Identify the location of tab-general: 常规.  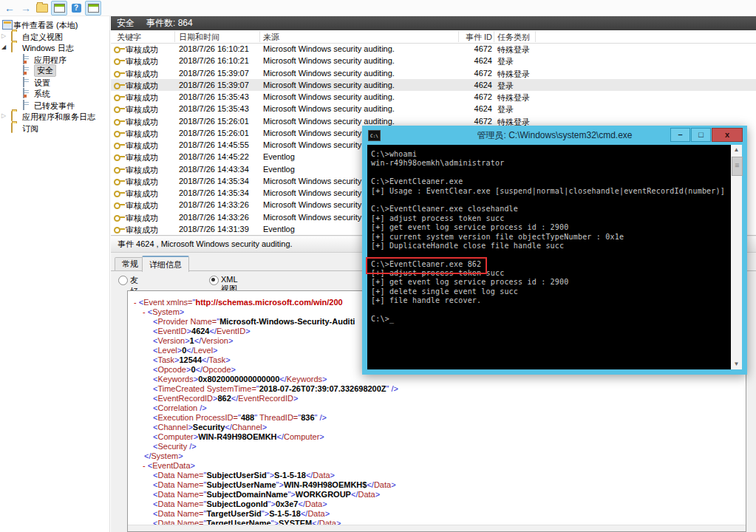
(130, 264).